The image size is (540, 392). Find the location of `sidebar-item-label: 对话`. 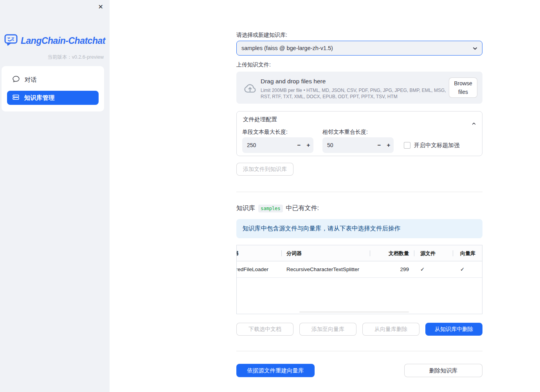

sidebar-item-label: 对话 is located at coordinates (31, 80).